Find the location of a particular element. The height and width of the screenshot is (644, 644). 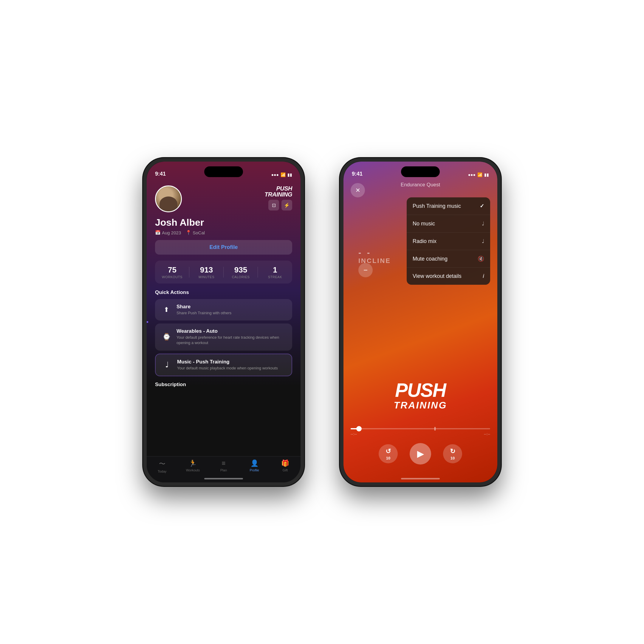

progress-start-time: --:-- is located at coordinates (354, 434).